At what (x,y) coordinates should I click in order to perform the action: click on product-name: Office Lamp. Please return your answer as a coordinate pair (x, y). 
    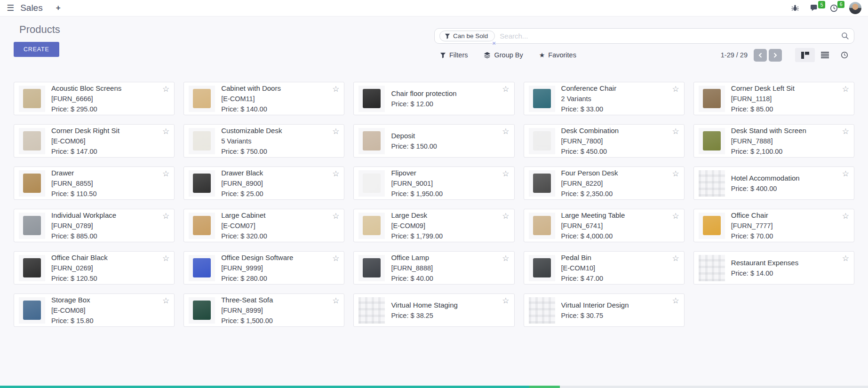
    Looking at the image, I should click on (416, 258).